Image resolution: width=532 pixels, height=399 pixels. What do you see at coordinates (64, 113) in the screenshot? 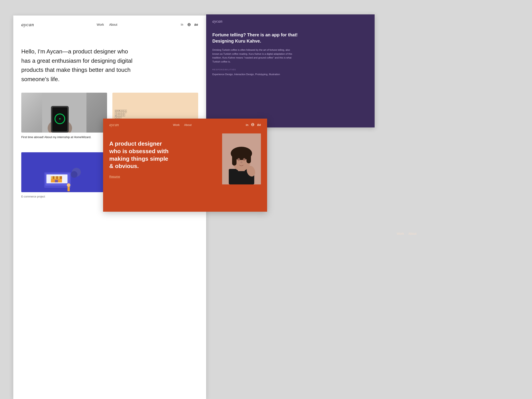
I see `hand-phone-visual` at bounding box center [64, 113].